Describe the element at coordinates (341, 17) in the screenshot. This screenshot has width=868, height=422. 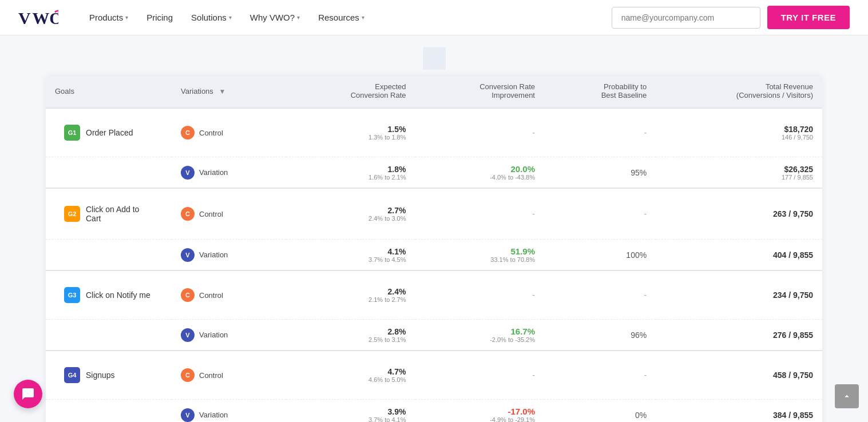
I see `nav-resources: Resources ▾` at that location.